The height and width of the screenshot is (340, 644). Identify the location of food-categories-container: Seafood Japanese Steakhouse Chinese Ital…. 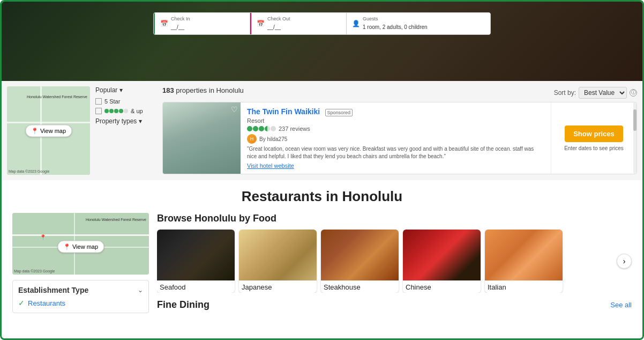
(394, 261).